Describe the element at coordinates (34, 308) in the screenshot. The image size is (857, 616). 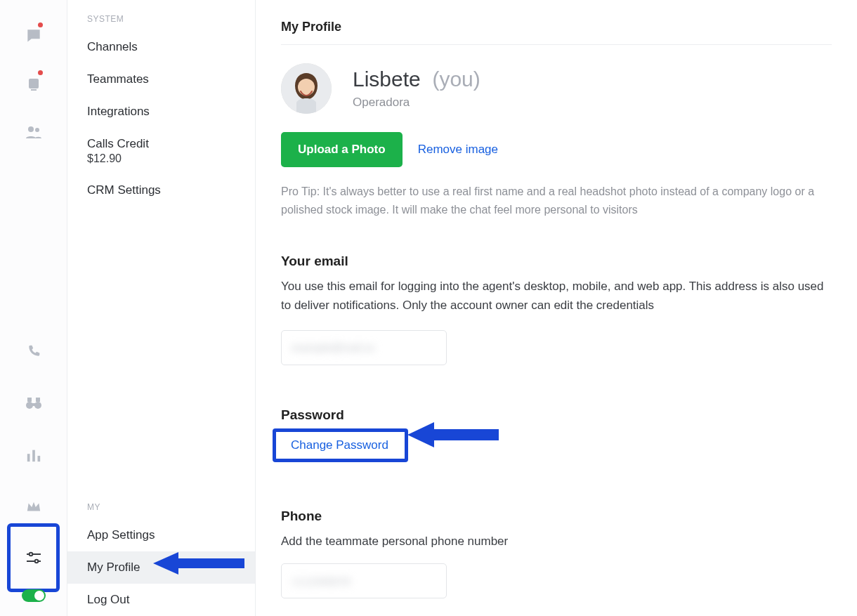
I see `icon-rail` at that location.